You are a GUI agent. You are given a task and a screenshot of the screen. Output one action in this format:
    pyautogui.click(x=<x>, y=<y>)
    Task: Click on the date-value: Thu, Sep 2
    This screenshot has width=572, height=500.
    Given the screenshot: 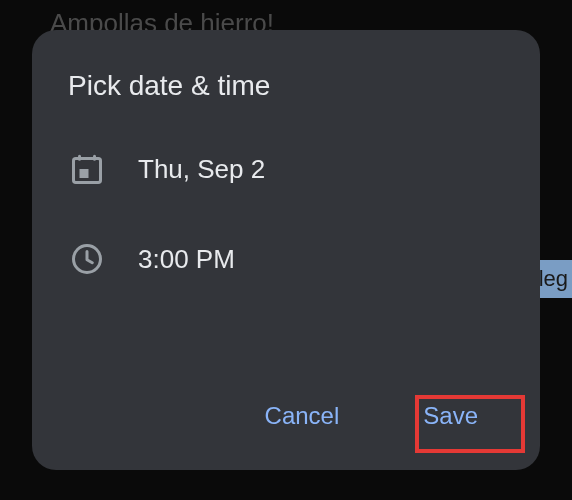 What is the action you would take?
    pyautogui.click(x=202, y=170)
    